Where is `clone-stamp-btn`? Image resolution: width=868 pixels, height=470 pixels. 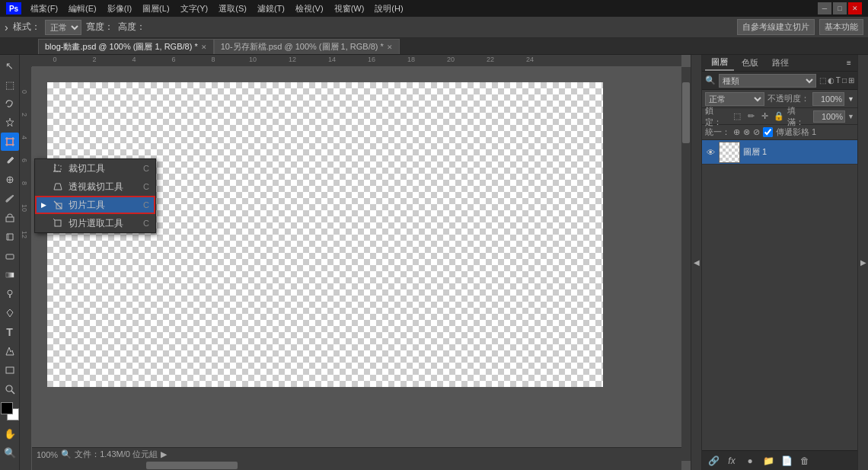
clone-stamp-btn is located at coordinates (10, 218).